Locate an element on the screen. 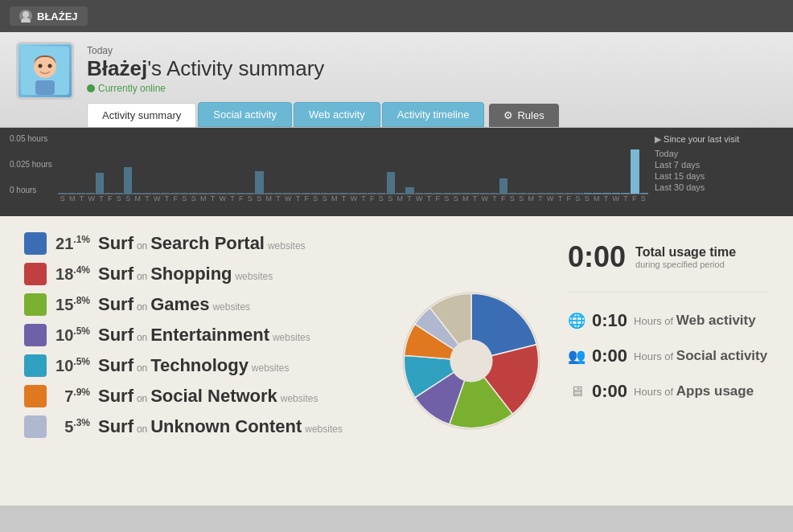 The width and height of the screenshot is (793, 532). total-label-group: Total usage time during specified period is located at coordinates (685, 257).